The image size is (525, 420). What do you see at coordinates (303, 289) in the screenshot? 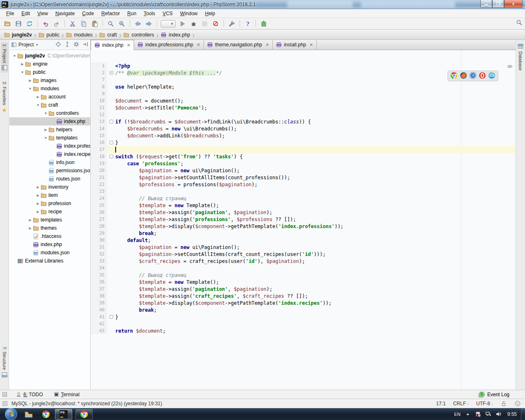
I see `code-line-37: 37 $template->assign('pagination', $pagi…` at bounding box center [303, 289].